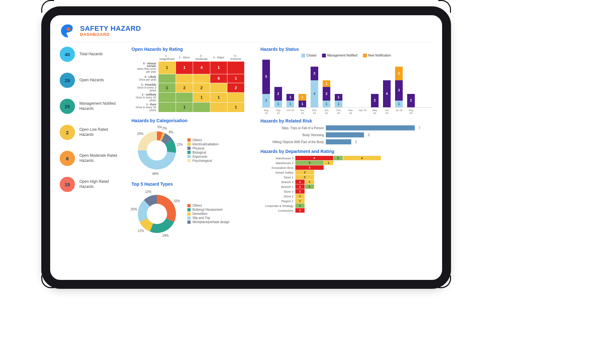 The height and width of the screenshot is (364, 592). I want to click on dept-row: Store 21, so click(346, 196).